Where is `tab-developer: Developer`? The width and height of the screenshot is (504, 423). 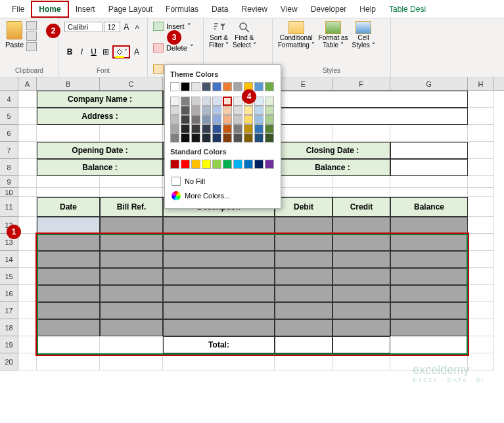
tab-developer: Developer is located at coordinates (329, 9).